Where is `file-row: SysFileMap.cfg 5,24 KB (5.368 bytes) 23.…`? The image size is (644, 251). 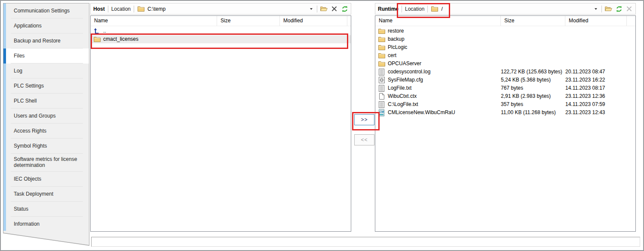 file-row: SysFileMap.cfg 5,24 KB (5.368 bytes) 23.… is located at coordinates (506, 80).